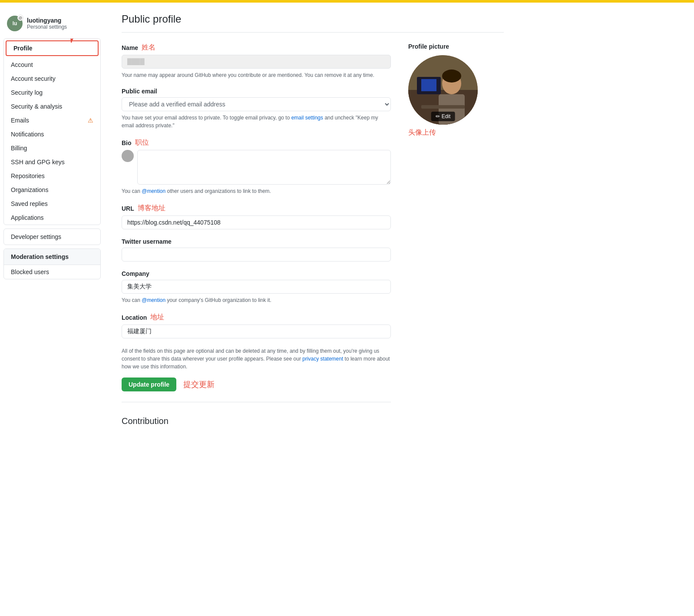 The height and width of the screenshot is (616, 694). What do you see at coordinates (256, 402) in the screenshot?
I see `section-divider` at bounding box center [256, 402].